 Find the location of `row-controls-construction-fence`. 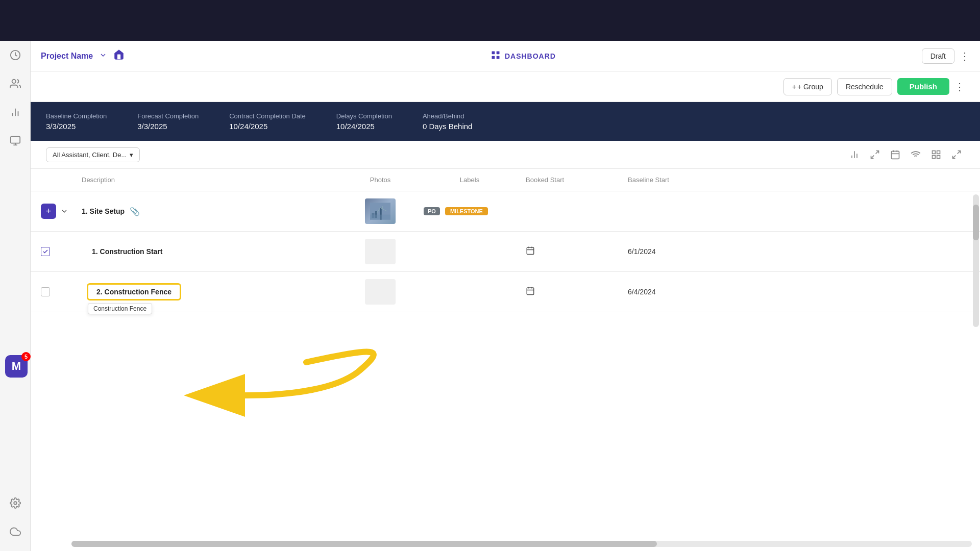

row-controls-construction-fence is located at coordinates (56, 292).